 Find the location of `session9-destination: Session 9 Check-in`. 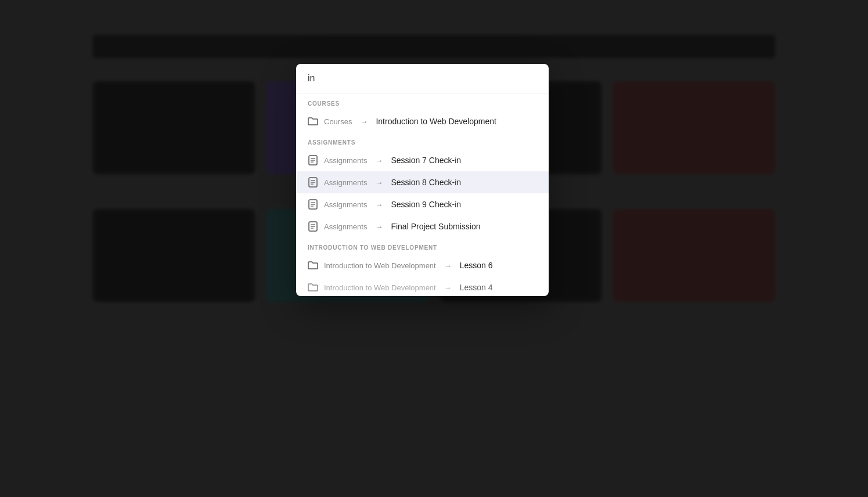

session9-destination: Session 9 Check-in is located at coordinates (426, 204).